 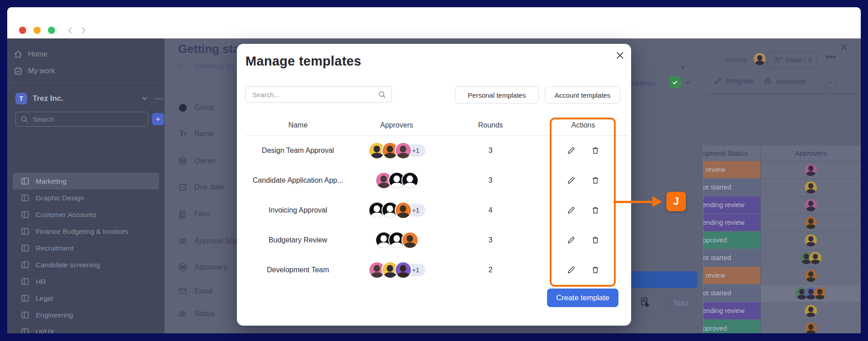 I want to click on breadcrumb: in → Marketing Bo, so click(x=206, y=66).